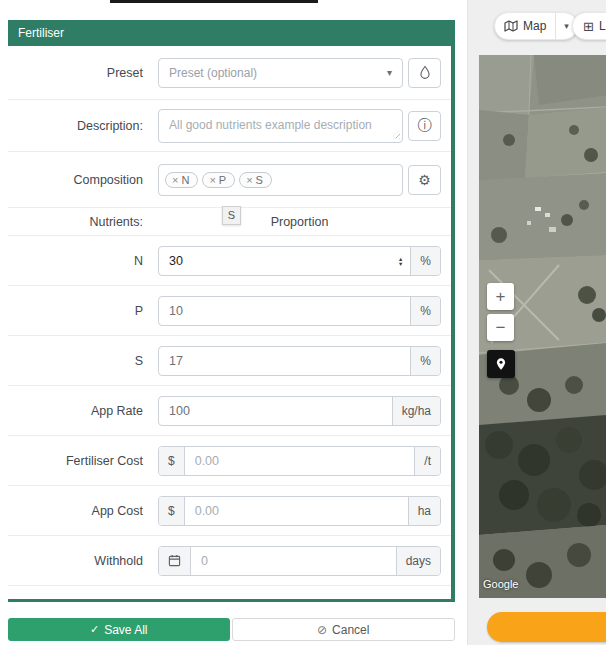 The image size is (606, 645). What do you see at coordinates (41, 33) in the screenshot?
I see `panel-title: Fertiliser` at bounding box center [41, 33].